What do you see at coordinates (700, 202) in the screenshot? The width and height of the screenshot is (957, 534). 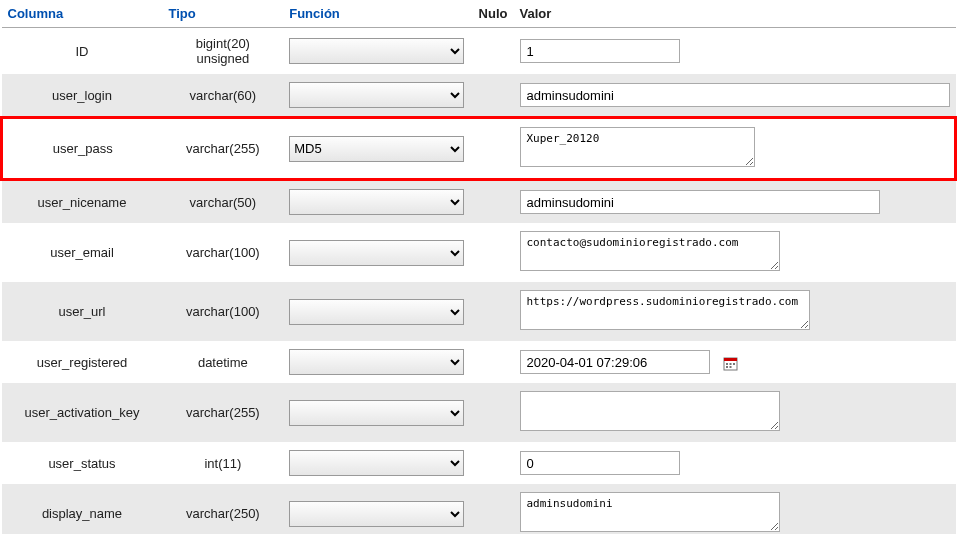 I see `value-input-user-nicename` at bounding box center [700, 202].